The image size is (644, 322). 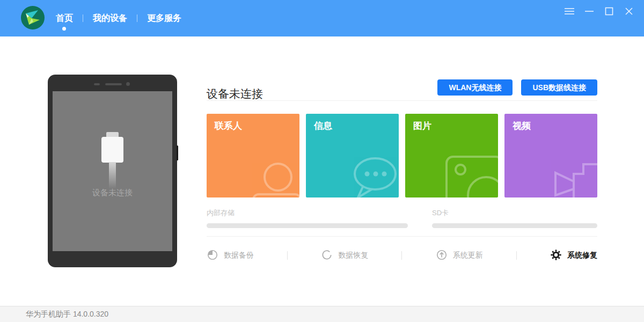 What do you see at coordinates (556, 255) in the screenshot?
I see `repair-icon` at bounding box center [556, 255].